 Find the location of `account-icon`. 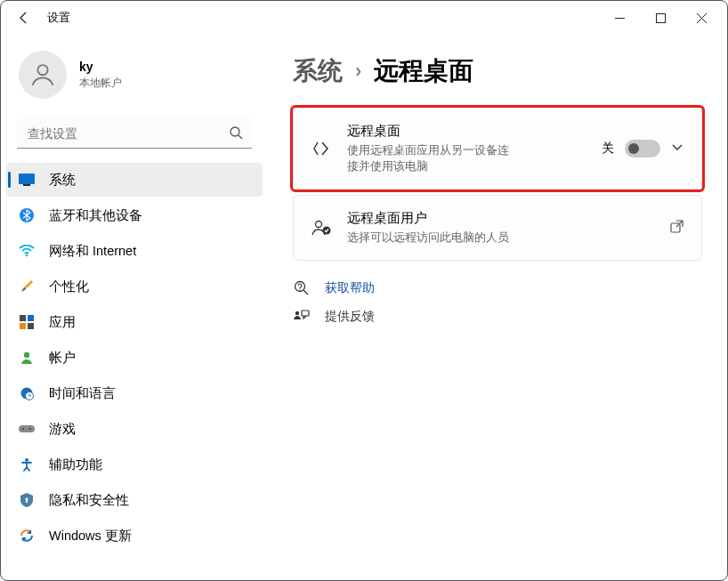

account-icon is located at coordinates (27, 358).